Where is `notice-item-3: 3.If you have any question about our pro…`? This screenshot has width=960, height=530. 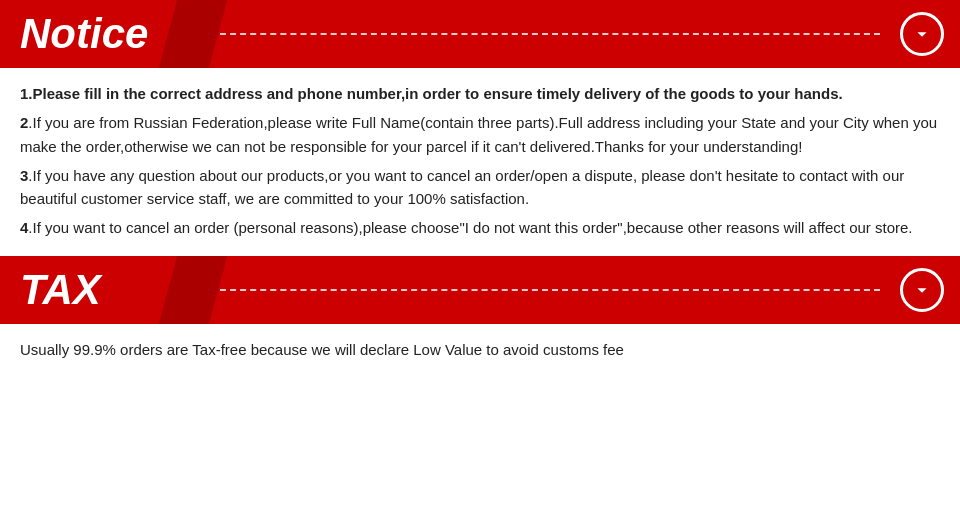 notice-item-3: 3.If you have any question about our pro… is located at coordinates (480, 188).